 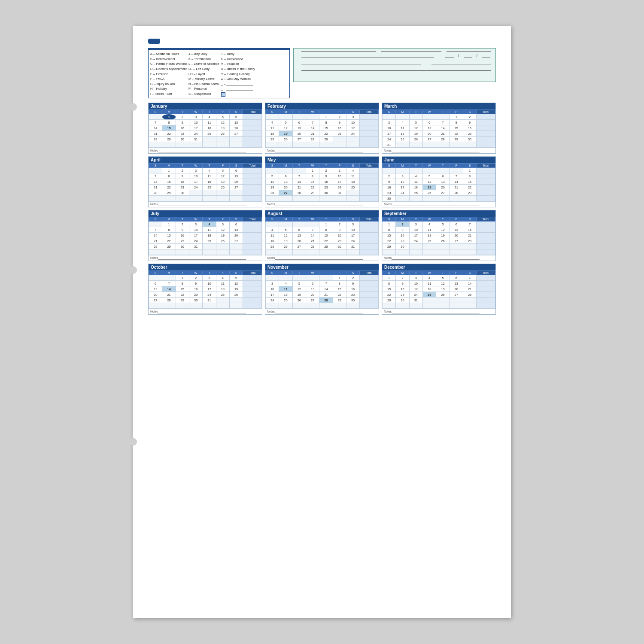 What do you see at coordinates (326, 171) in the screenshot?
I see `cal-cell: 2` at bounding box center [326, 171].